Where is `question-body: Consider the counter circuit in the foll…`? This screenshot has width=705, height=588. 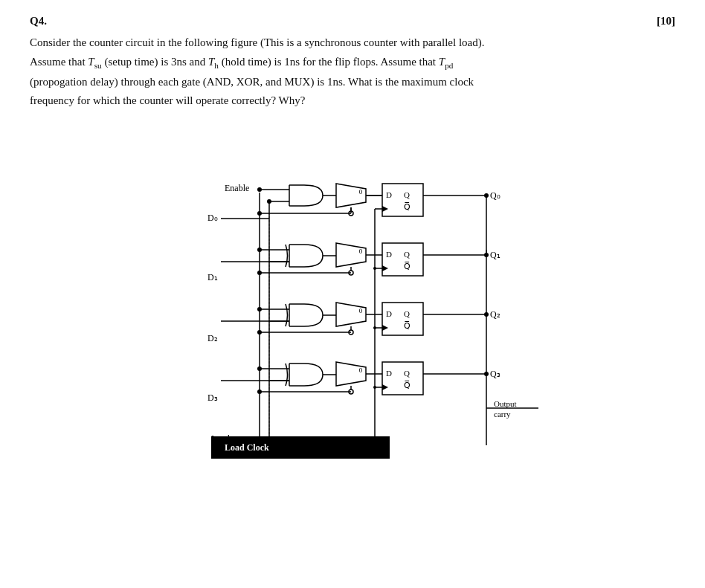
question-body: Consider the counter circuit in the foll… is located at coordinates (352, 72).